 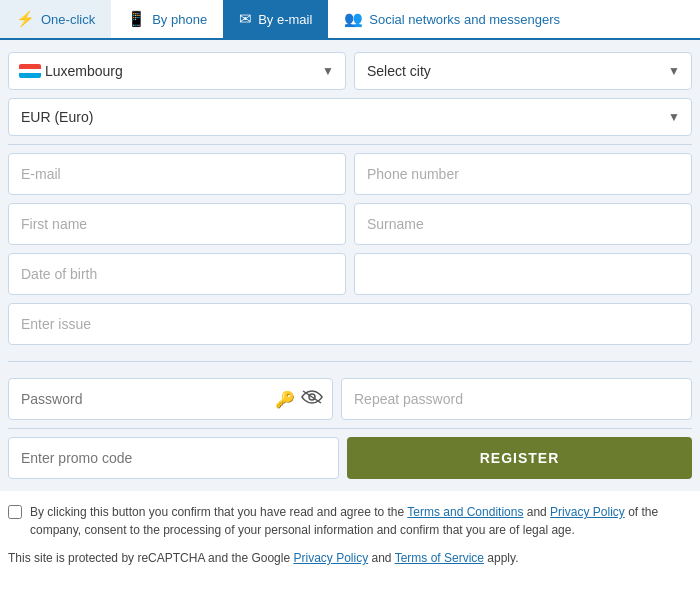 I want to click on register-button: REGISTER, so click(x=520, y=458).